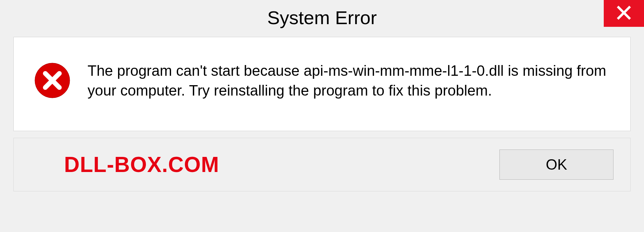  I want to click on close-button, so click(624, 13).